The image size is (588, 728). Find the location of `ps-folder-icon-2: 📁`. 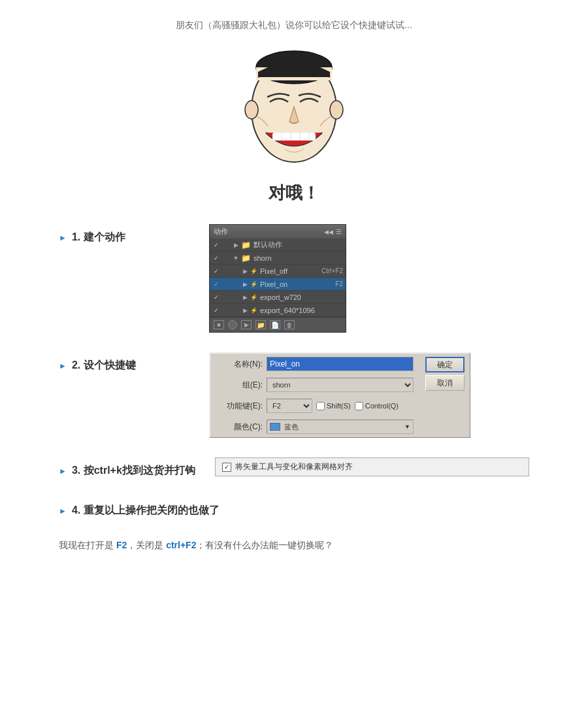

ps-folder-icon-2: 📁 is located at coordinates (246, 258).